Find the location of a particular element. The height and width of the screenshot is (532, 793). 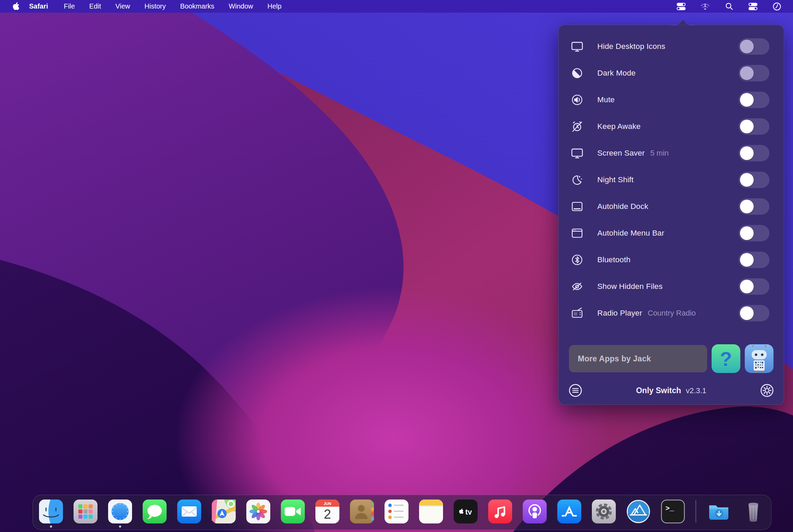

menu-history: History is located at coordinates (155, 6).